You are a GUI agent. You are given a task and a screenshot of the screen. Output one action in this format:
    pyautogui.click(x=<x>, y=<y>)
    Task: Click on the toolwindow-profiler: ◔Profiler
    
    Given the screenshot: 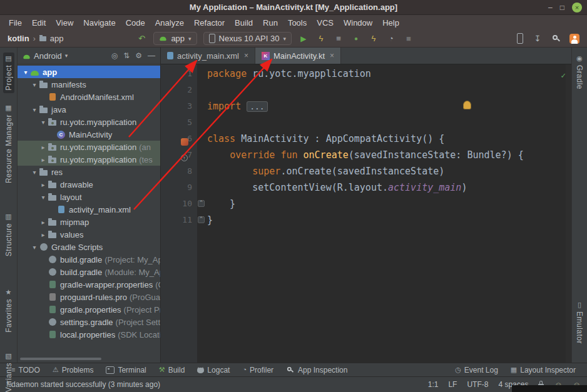 What is the action you would take?
    pyautogui.click(x=258, y=370)
    